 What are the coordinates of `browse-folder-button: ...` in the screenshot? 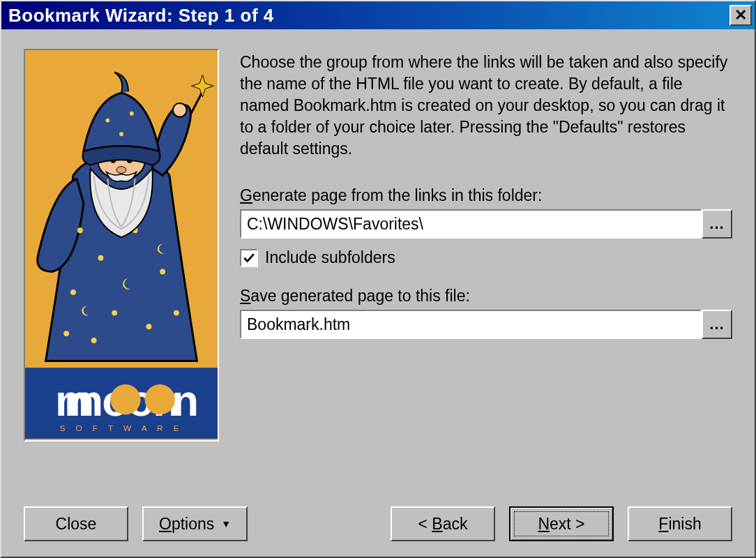 It's located at (717, 224).